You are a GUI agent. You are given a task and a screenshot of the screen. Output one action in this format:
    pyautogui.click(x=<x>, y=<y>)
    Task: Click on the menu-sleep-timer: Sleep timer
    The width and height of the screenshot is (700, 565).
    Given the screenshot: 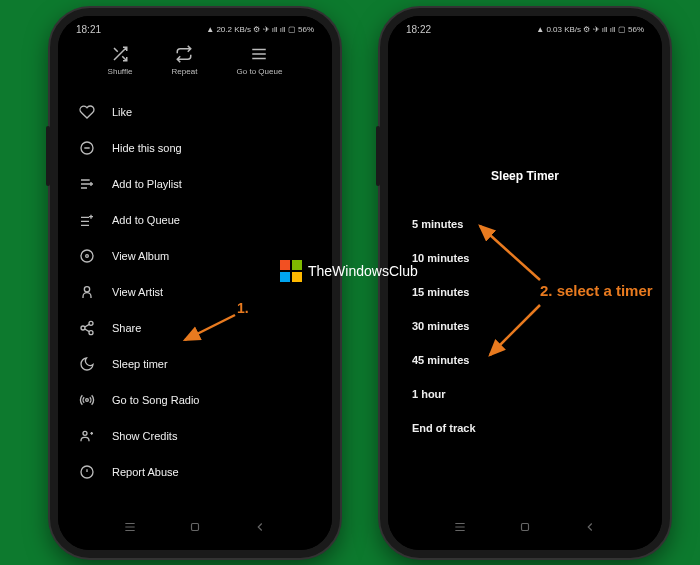 What is the action you would take?
    pyautogui.click(x=195, y=364)
    